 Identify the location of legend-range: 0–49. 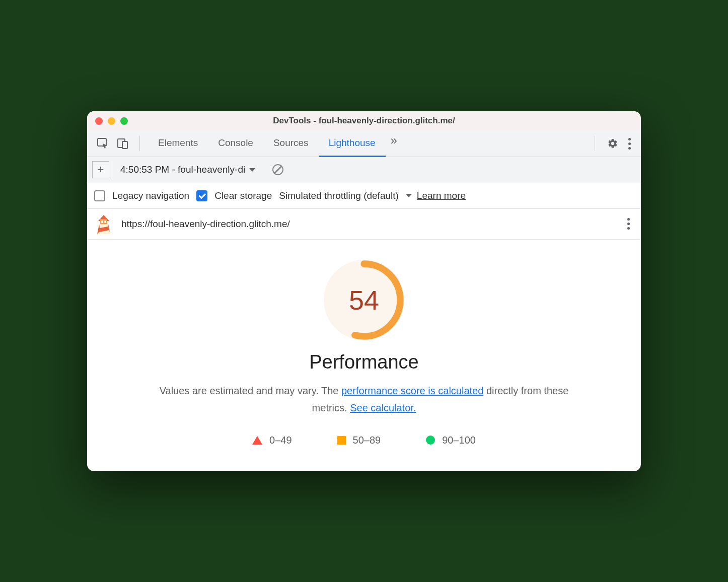
(281, 440).